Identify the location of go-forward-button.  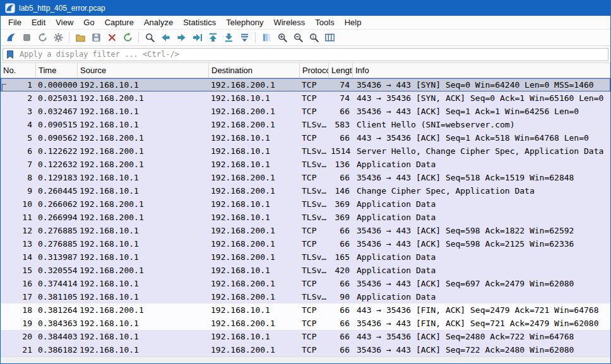
(181, 38).